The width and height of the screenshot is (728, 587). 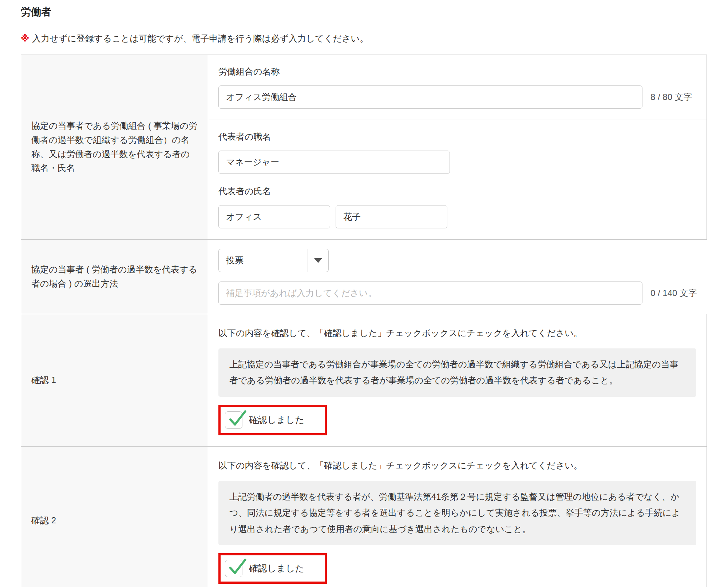 I want to click on page-title: 労働者, so click(x=364, y=12).